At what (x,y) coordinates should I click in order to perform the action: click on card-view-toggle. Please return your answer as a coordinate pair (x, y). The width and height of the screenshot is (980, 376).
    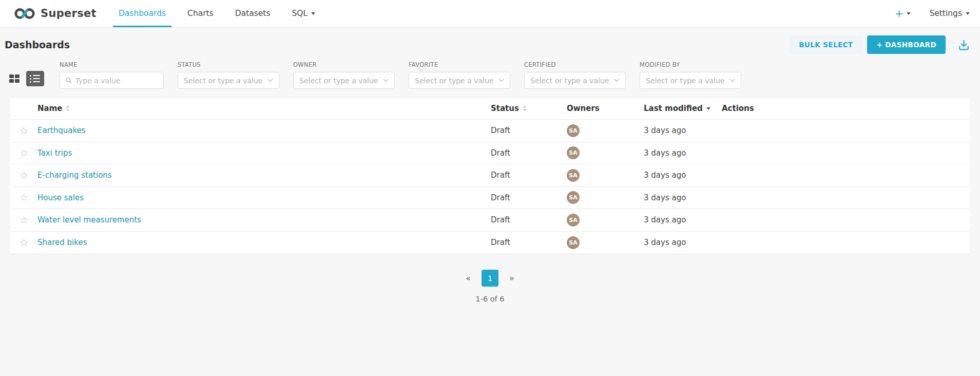
    Looking at the image, I should click on (14, 79).